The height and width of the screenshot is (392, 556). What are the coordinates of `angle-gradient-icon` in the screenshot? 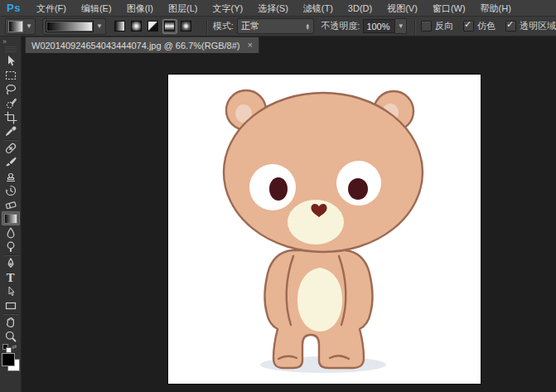 It's located at (152, 27).